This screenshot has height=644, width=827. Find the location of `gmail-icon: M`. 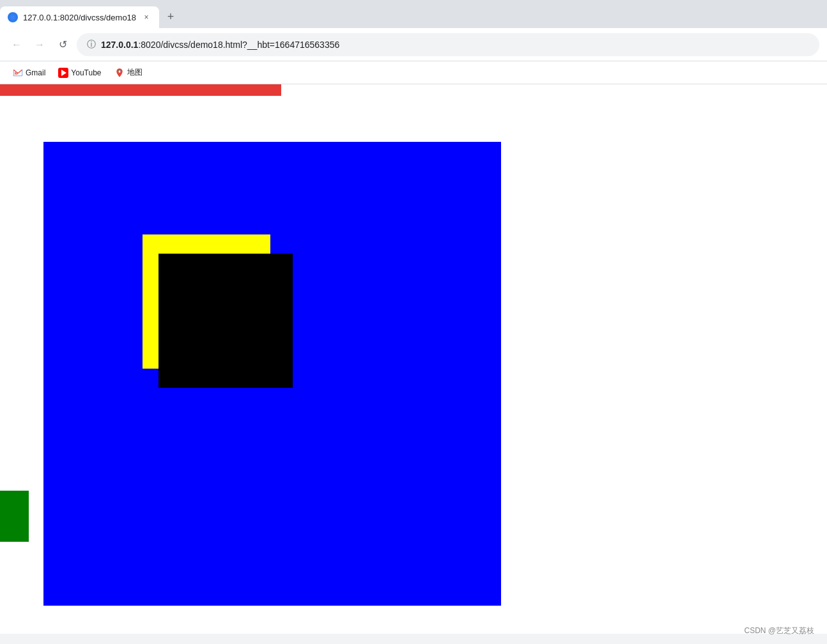

gmail-icon: M is located at coordinates (18, 73).